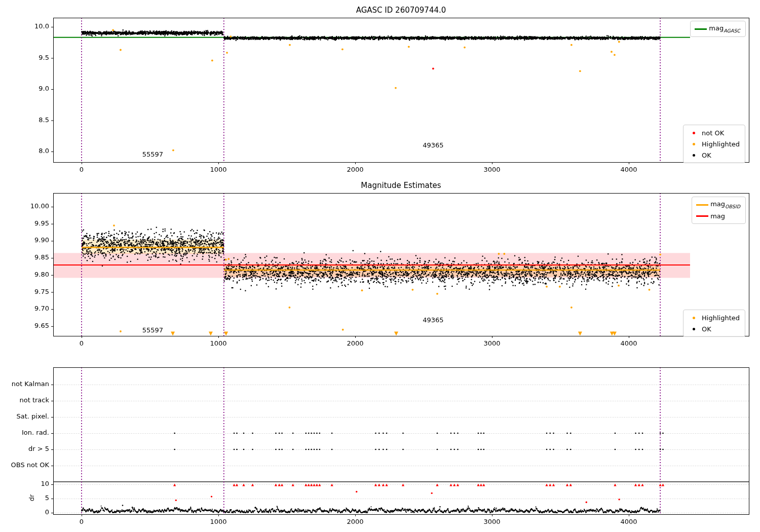 The width and height of the screenshot is (760, 532). What do you see at coordinates (713, 133) in the screenshot?
I see `legend-item-label: not OK` at bounding box center [713, 133].